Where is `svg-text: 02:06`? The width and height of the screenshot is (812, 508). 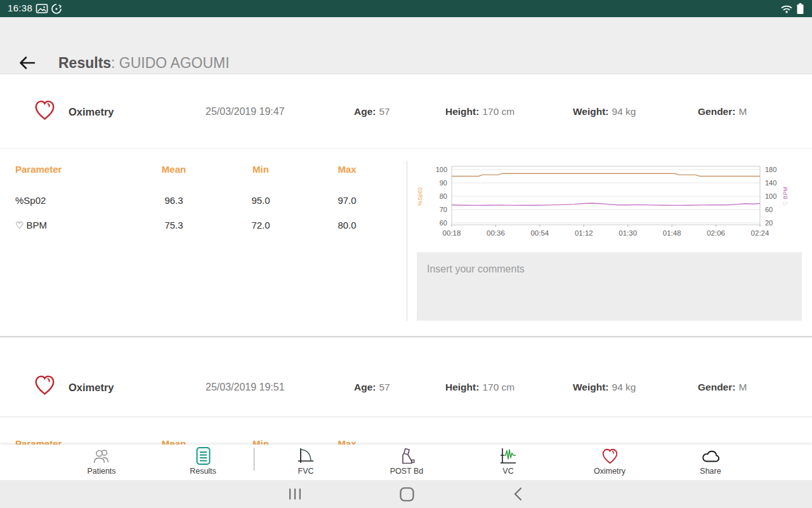
svg-text: 02:06 is located at coordinates (716, 233).